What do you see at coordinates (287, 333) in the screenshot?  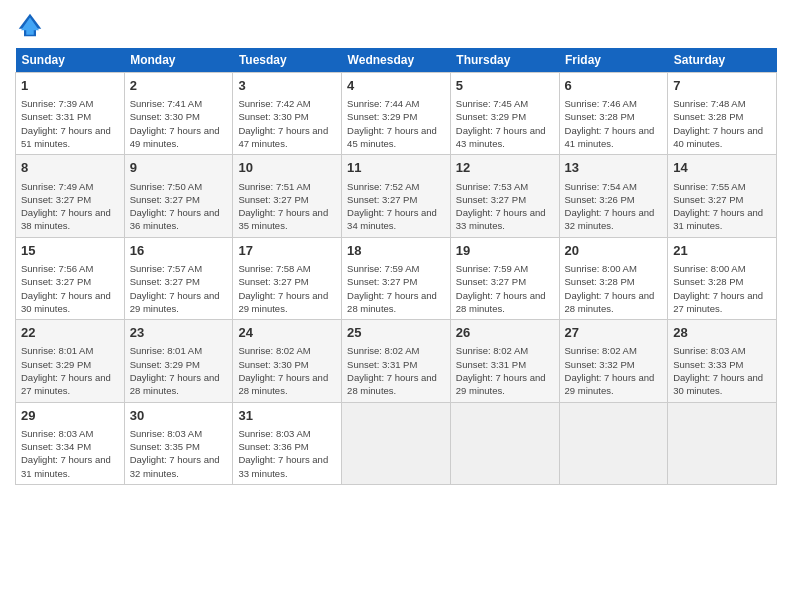 I see `day-number: 24` at bounding box center [287, 333].